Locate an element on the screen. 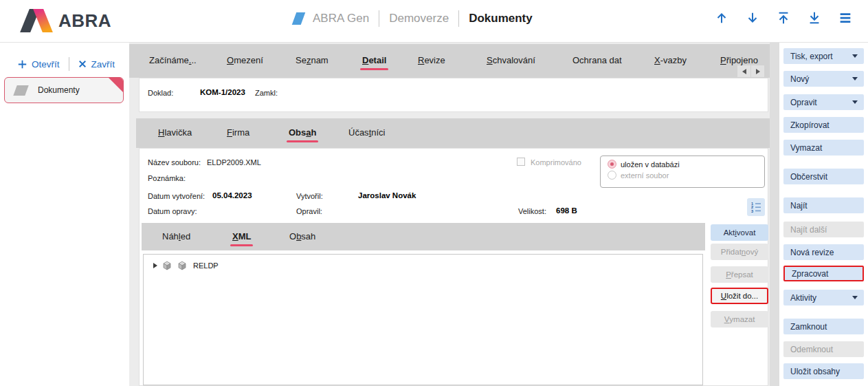 The image size is (868, 386). tab-xml: XML is located at coordinates (242, 237).